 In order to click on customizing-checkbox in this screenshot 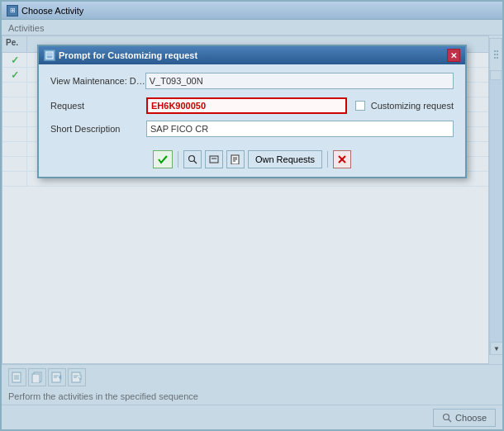, I will do `click(360, 106)`.